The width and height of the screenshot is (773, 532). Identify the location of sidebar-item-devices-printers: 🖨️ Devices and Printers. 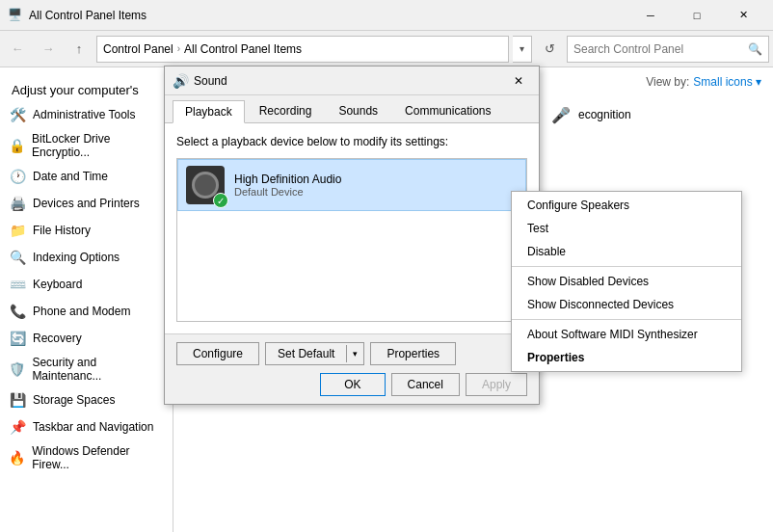
(87, 203).